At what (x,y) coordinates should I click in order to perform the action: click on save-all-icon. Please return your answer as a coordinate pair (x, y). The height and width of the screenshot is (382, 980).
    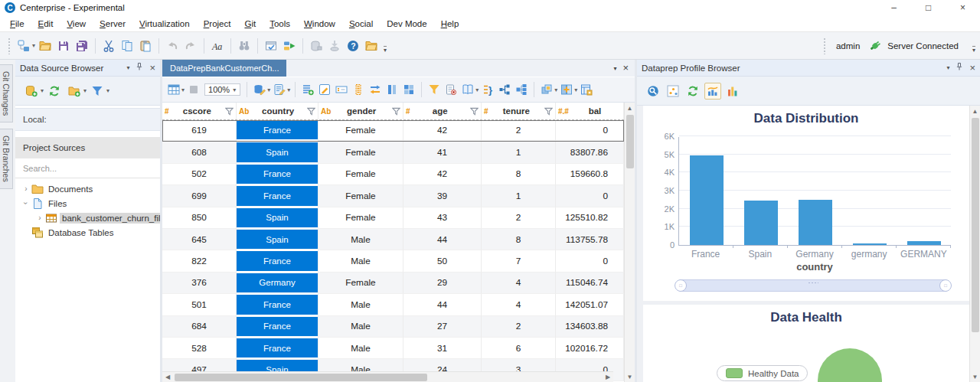
    Looking at the image, I should click on (82, 46).